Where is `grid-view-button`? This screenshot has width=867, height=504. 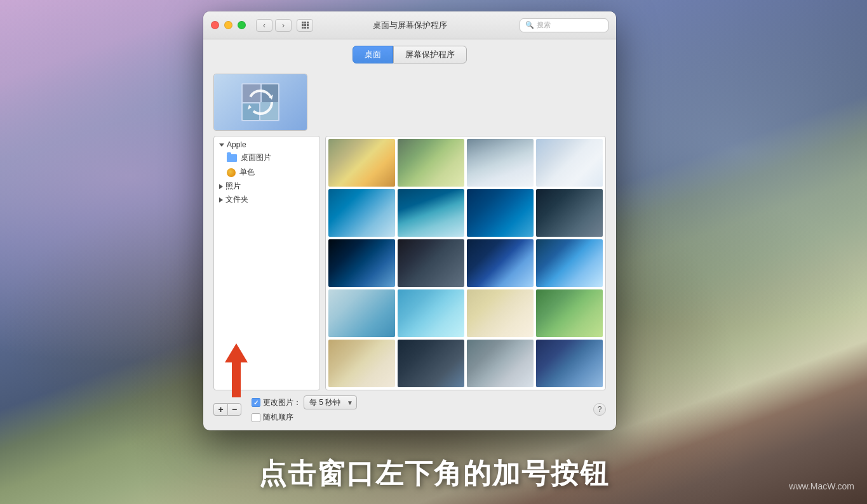 grid-view-button is located at coordinates (305, 25).